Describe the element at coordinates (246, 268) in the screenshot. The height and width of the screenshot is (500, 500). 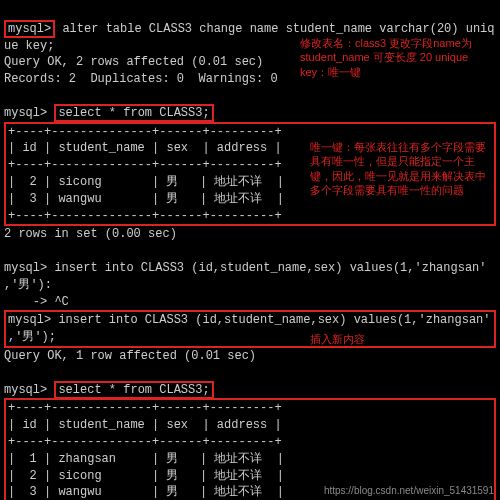
I see `line-ins1a: mysql> insert into CLASS3 (id,student_na…` at that location.